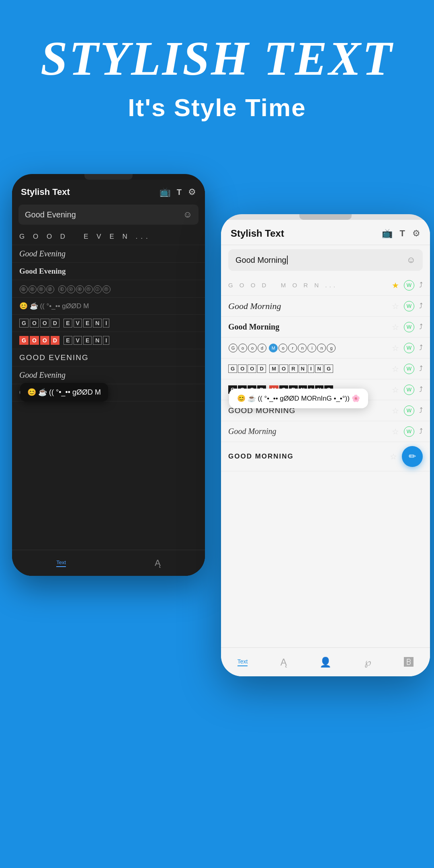  I want to click on light-style-bold-serif: Good Morning, so click(310, 327).